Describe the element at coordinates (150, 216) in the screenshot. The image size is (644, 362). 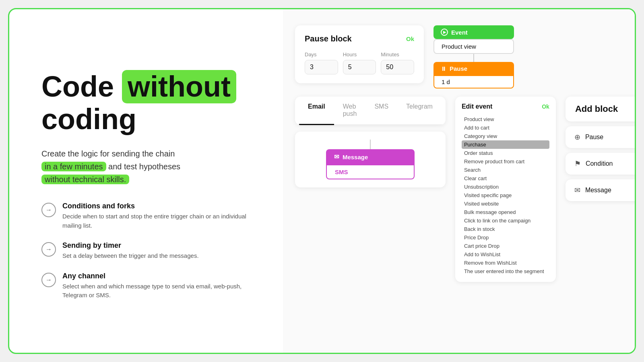
I see `feature-conditions: → Conditions and forks Decide when to st…` at that location.